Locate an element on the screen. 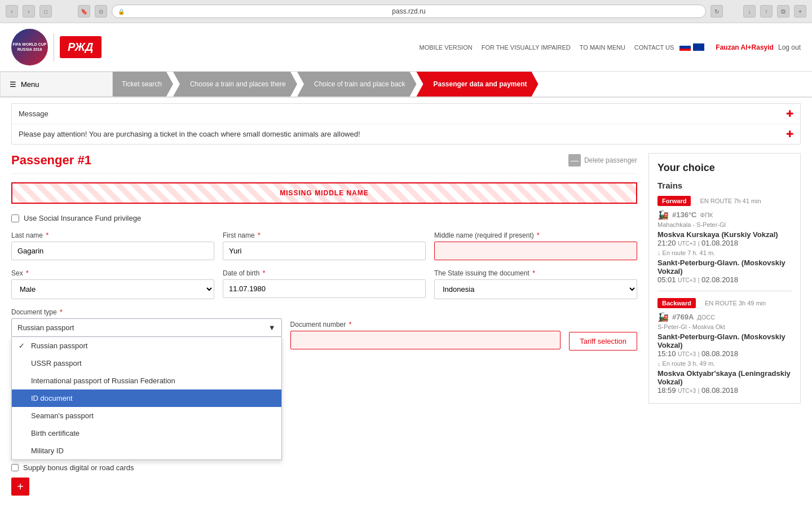  lock-icon: 🔒 is located at coordinates (121, 11).